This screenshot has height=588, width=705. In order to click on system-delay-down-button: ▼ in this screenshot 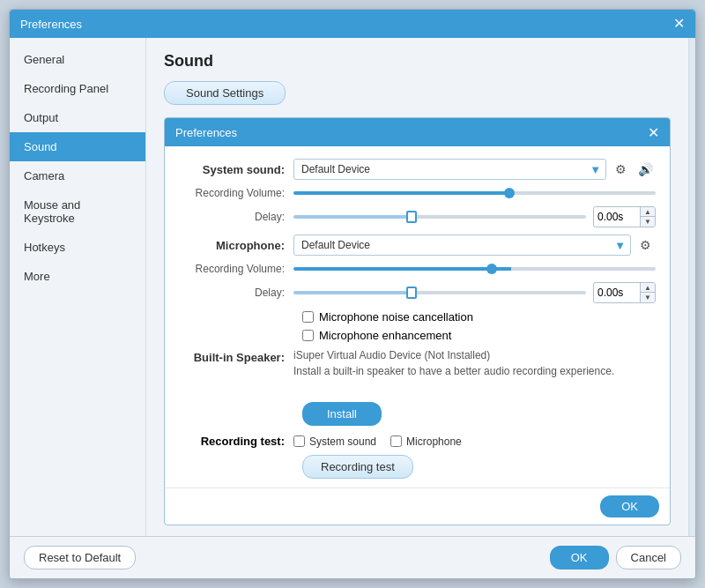, I will do `click(648, 222)`.